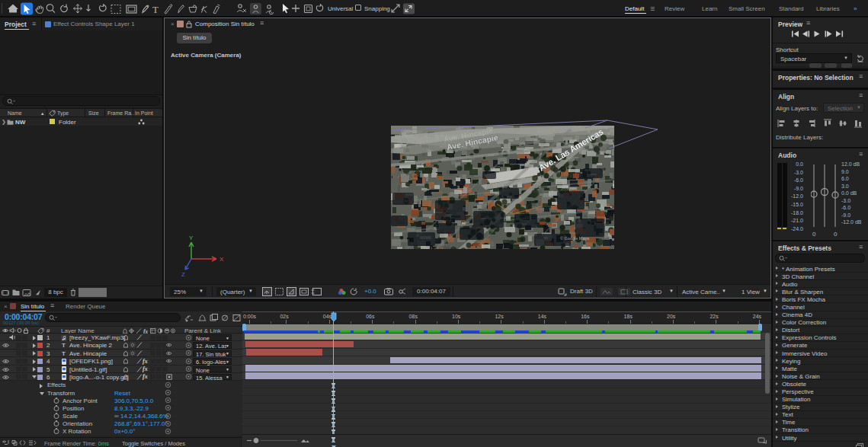  I want to click on svg-text: © Google Maps, so click(575, 238).